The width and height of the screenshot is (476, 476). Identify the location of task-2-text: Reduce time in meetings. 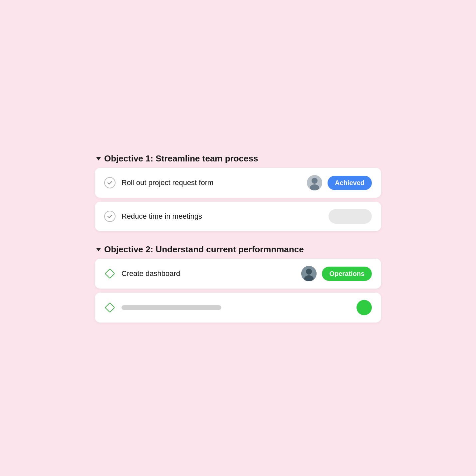
(162, 216).